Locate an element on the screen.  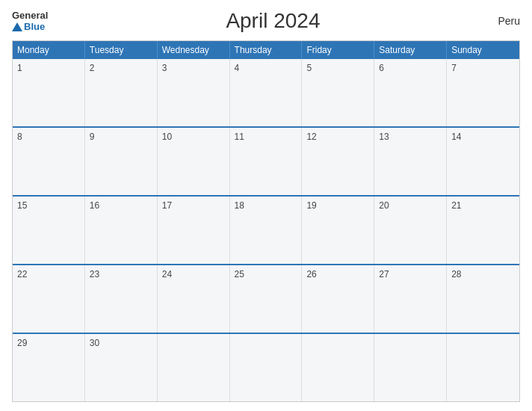
day-number: 30 is located at coordinates (94, 343).